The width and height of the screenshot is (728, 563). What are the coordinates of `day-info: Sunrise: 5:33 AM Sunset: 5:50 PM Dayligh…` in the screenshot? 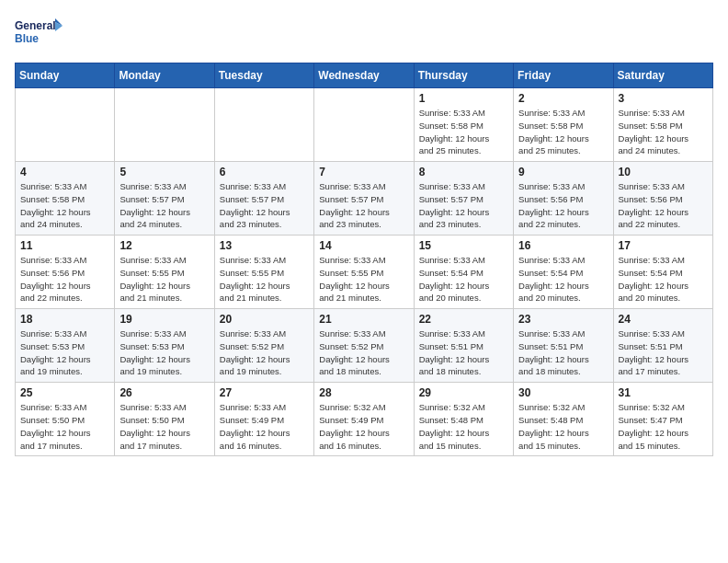 It's located at (64, 427).